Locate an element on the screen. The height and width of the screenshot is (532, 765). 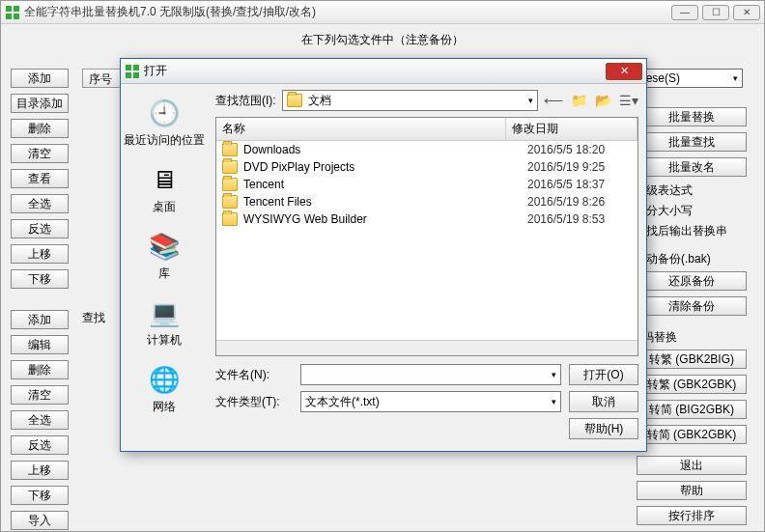
lookin-combo: 文档 is located at coordinates (410, 100).